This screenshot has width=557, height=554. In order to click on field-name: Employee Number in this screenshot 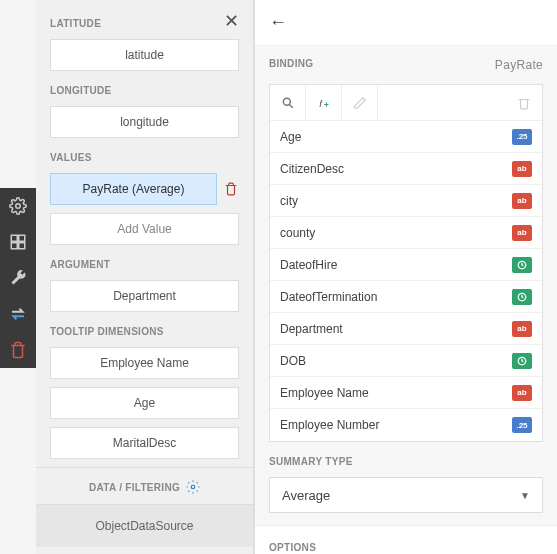, I will do `click(330, 425)`.